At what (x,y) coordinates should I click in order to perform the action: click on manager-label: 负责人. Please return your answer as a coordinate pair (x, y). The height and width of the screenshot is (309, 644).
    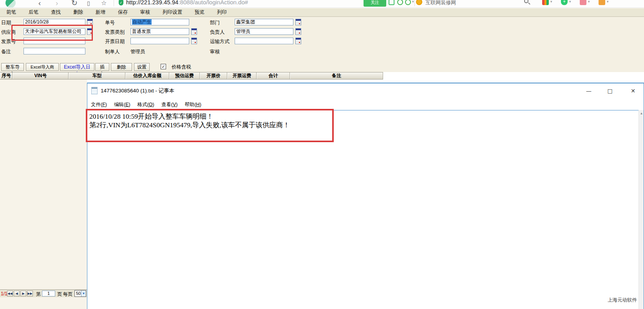
    Looking at the image, I should click on (217, 32).